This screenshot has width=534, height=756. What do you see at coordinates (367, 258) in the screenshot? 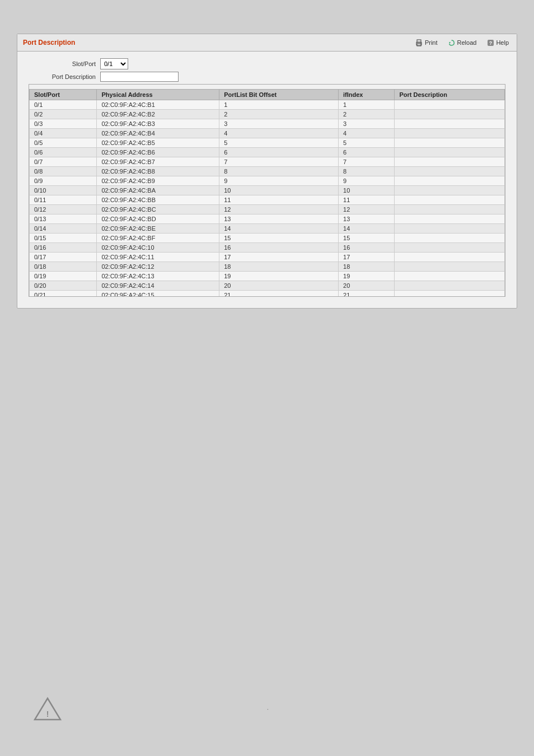
I see `cell-index: 17` at bounding box center [367, 258].